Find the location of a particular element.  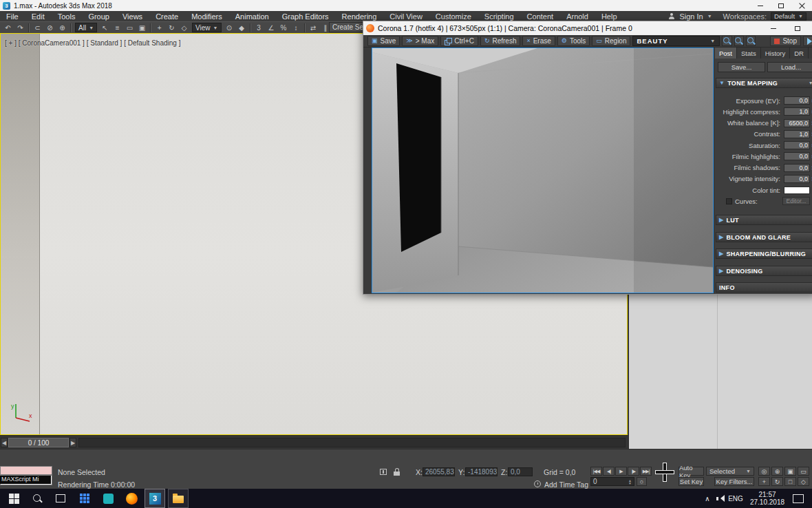

use-pivot-center-icon: ⊙ is located at coordinates (230, 28).